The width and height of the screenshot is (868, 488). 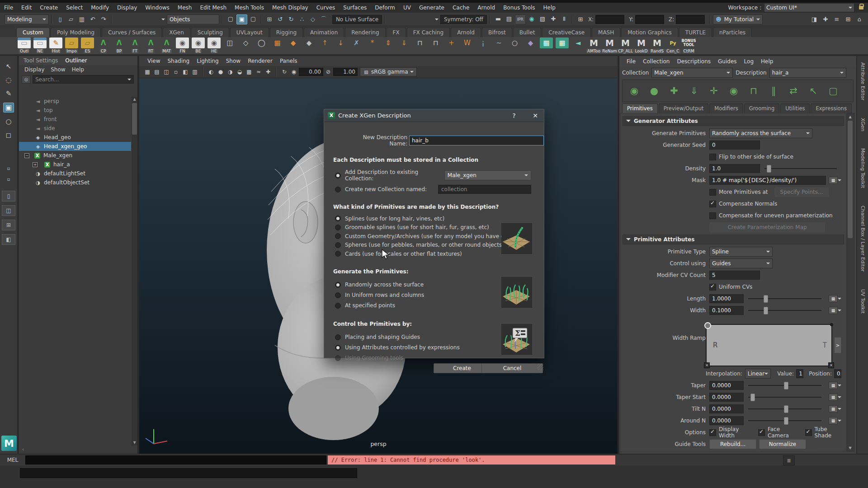 What do you see at coordinates (183, 45) in the screenshot?
I see `shelf-button: ◉ FN` at bounding box center [183, 45].